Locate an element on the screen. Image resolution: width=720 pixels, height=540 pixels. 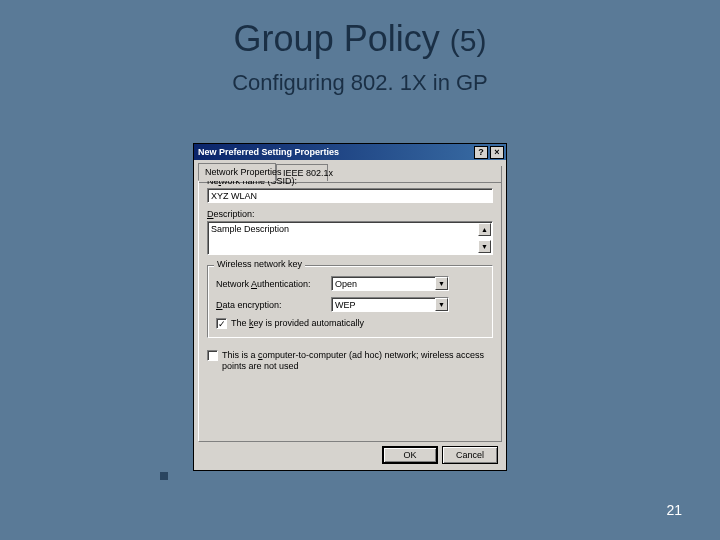
titlebar: New Preferred Setting Properties ? × is located at coordinates (350, 152).